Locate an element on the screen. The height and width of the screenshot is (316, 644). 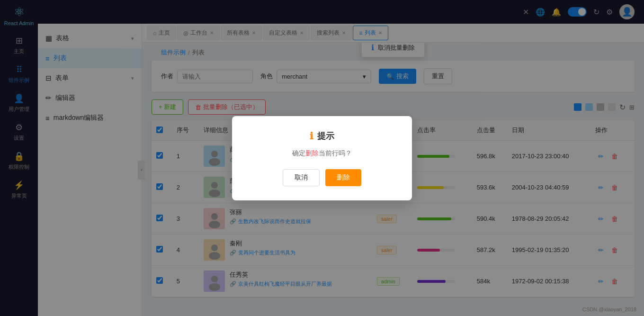
dialog-actions: 取消 删除 is located at coordinates (322, 178).